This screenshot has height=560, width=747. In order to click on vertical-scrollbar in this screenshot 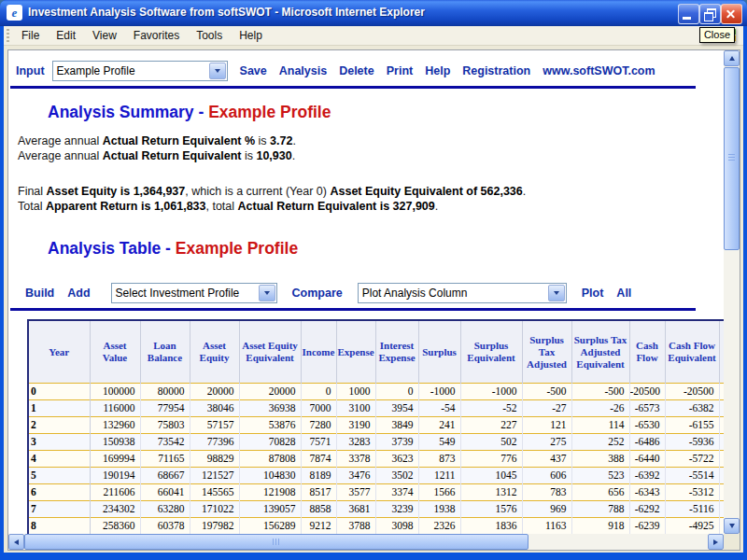, I will do `click(732, 292)`.